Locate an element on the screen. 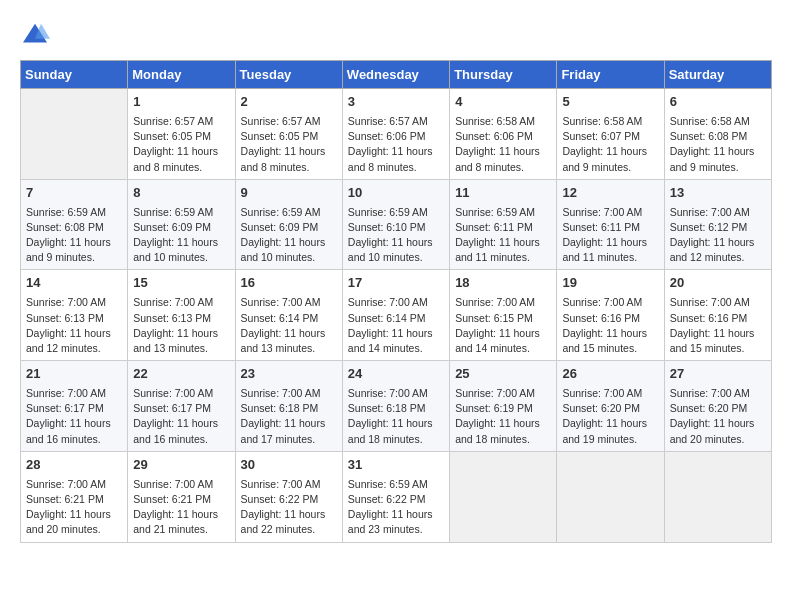 The image size is (792, 612). day-number: 15 is located at coordinates (181, 284).